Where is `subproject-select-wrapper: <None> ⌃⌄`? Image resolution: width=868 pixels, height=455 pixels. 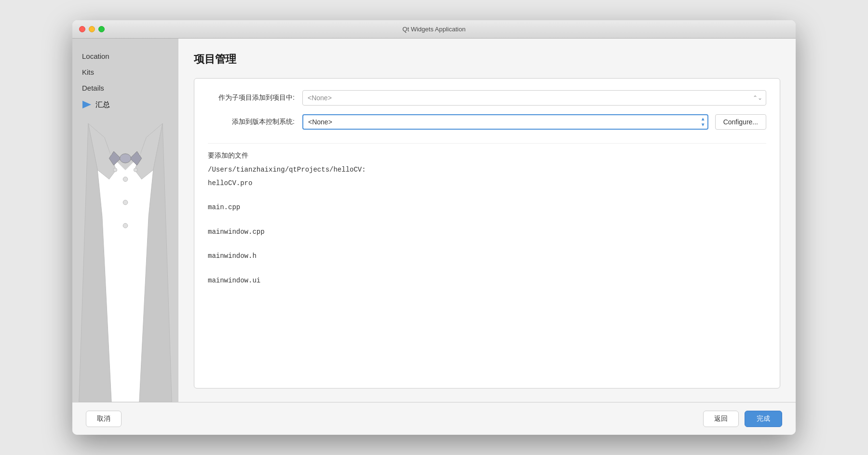 subproject-select-wrapper: <None> ⌃⌄ is located at coordinates (534, 98).